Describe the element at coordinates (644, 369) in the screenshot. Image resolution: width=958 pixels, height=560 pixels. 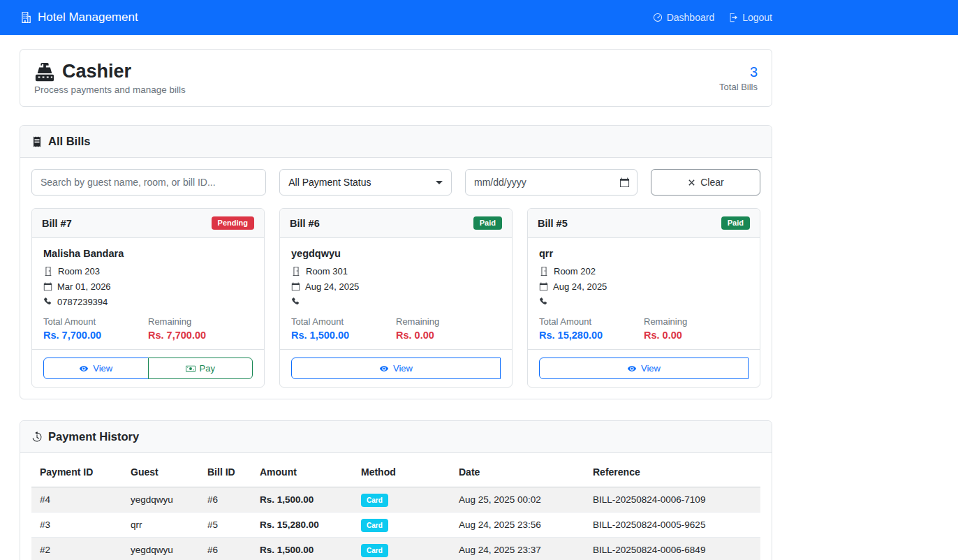
I see `bill-actions: View` at that location.